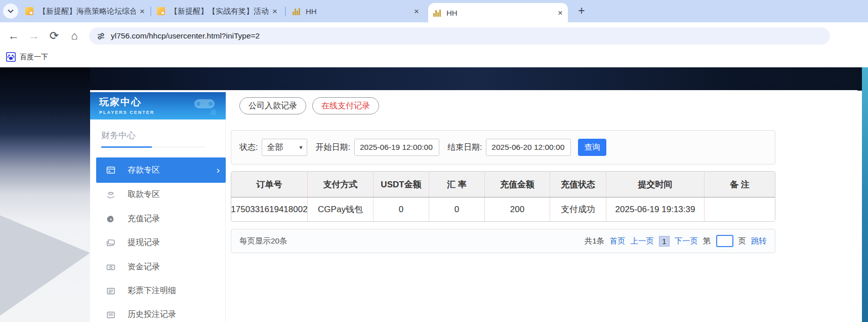 Image resolution: width=868 pixels, height=322 pixels. I want to click on withdraw-hand-icon, so click(111, 195).